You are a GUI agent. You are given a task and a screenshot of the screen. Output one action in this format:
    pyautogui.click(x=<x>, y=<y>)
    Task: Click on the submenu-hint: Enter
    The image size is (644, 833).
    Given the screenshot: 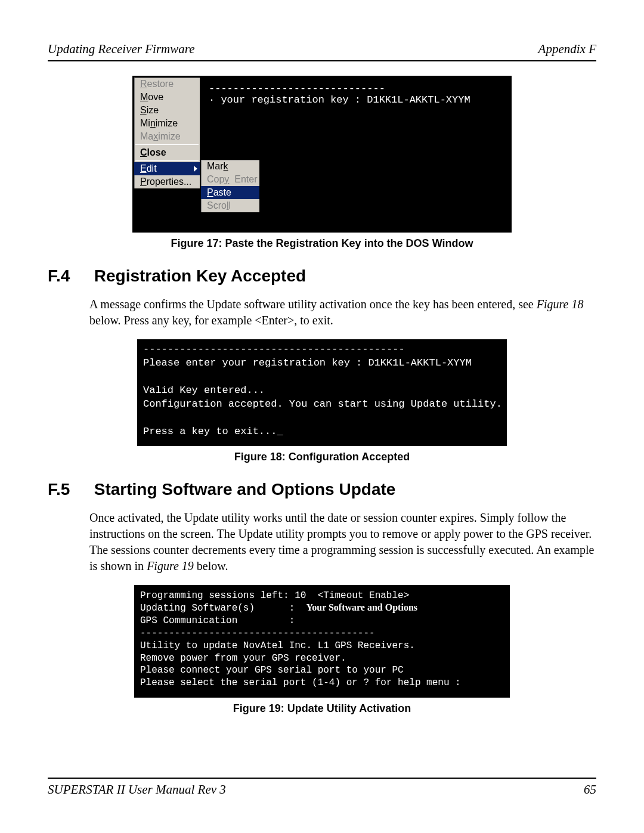 What is the action you would take?
    pyautogui.click(x=246, y=179)
    